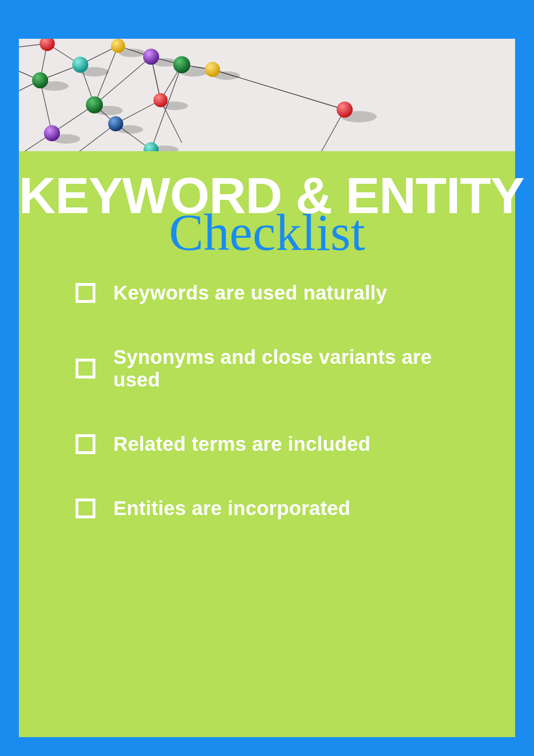 This screenshot has width=534, height=756. What do you see at coordinates (267, 202) in the screenshot?
I see `title-block: KEYWORD & ENTITY Checklist` at bounding box center [267, 202].